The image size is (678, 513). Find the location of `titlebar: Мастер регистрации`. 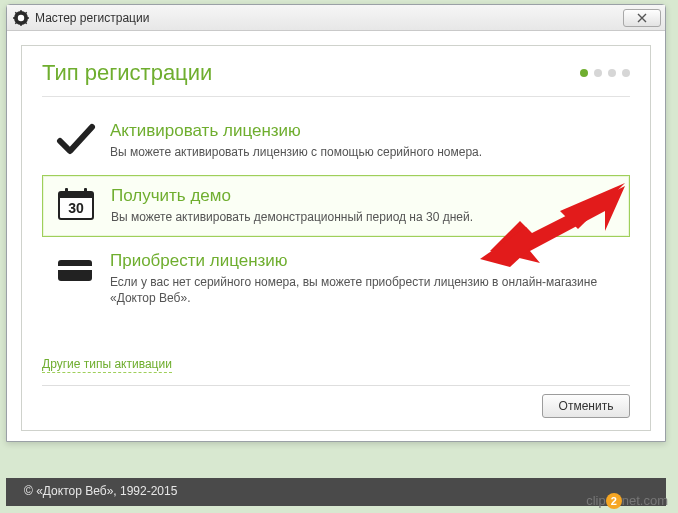

titlebar: Мастер регистрации is located at coordinates (336, 18).